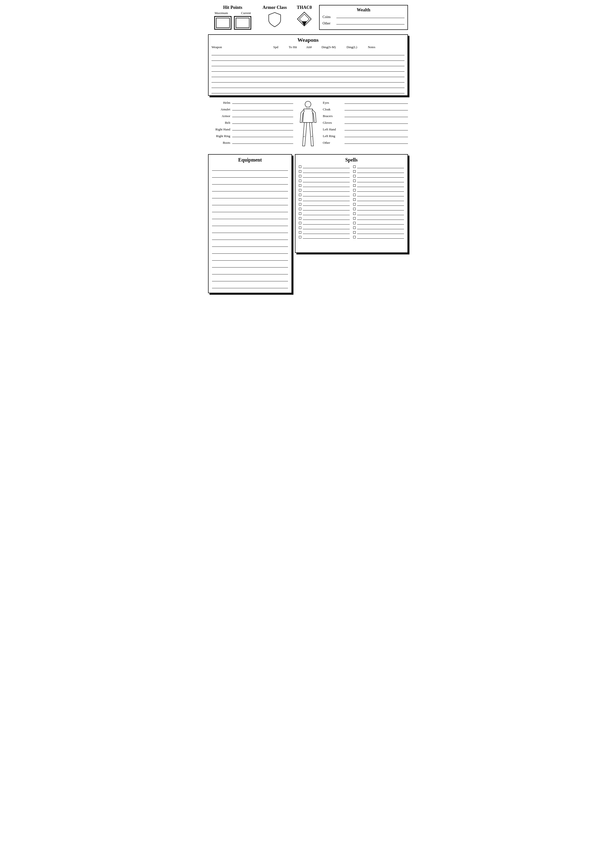 The height and width of the screenshot is (868, 616). Describe the element at coordinates (376, 109) in the screenshot. I see `slot-cloak-input` at that location.